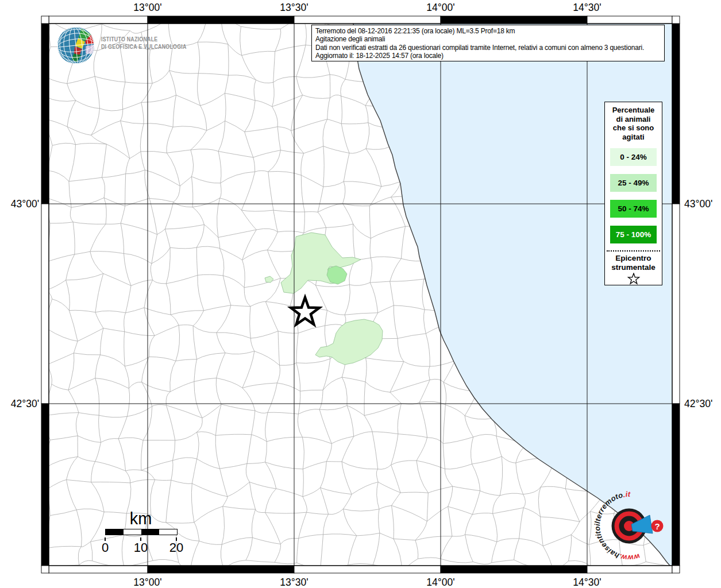 This screenshot has width=721, height=588. I want to click on legend-divider, so click(633, 251).